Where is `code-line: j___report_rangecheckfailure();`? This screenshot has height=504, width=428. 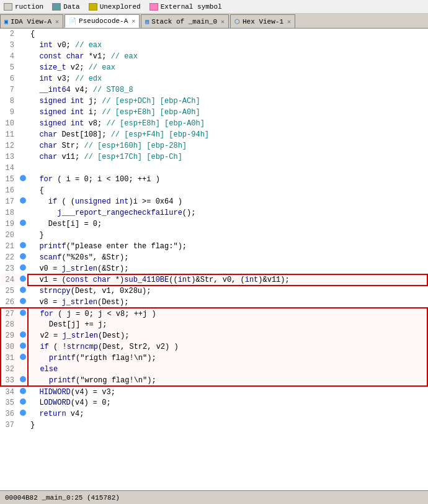 code-line: j___report_rangecheckfailure(); is located at coordinates (228, 213).